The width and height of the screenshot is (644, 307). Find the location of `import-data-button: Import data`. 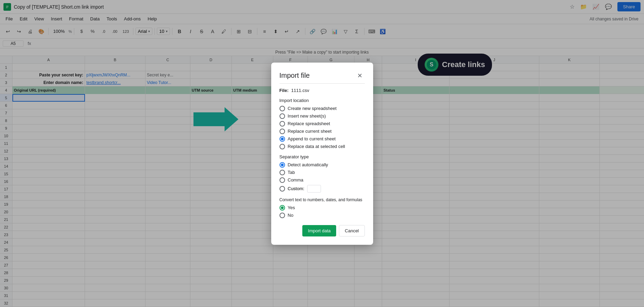

import-data-button: Import data is located at coordinates (319, 231).